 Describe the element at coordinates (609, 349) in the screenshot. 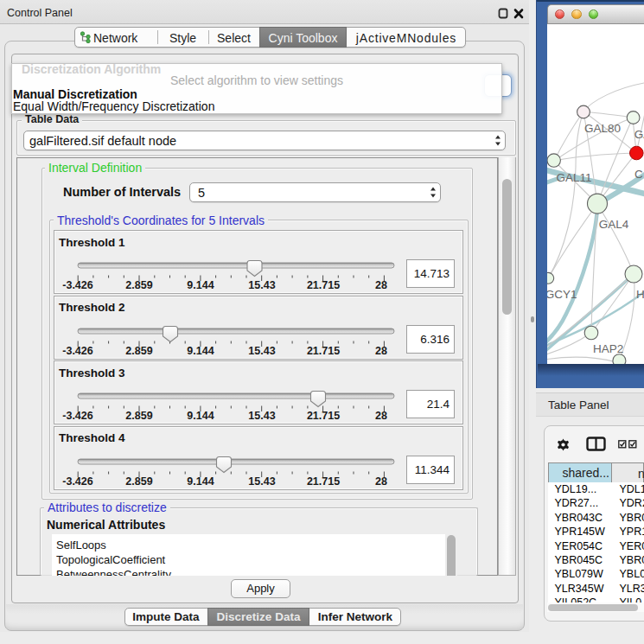

I see `svg-text: HAP2` at that location.